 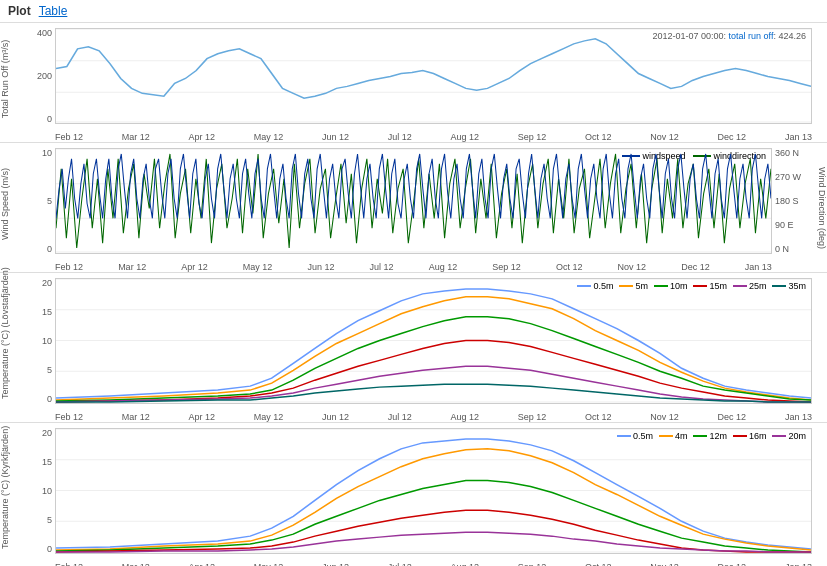 I want to click on chart2-ylabel: Wind Speed (m/s), so click(x=5, y=198).